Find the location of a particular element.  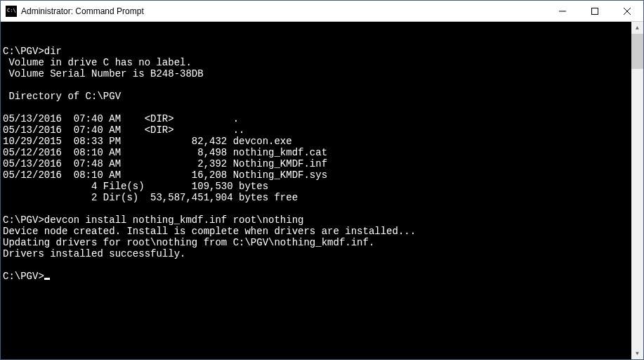

console-line: 2 Dir(s) 53,587,451,904 bytes free is located at coordinates (323, 198).